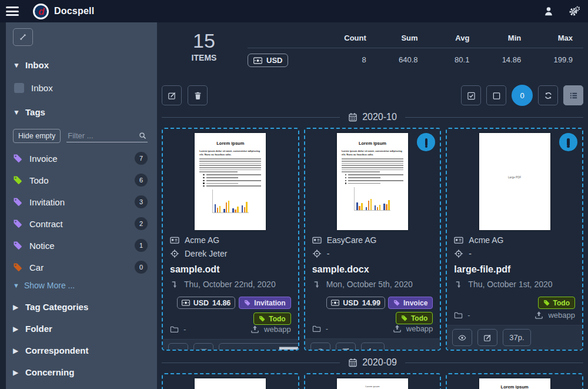 The width and height of the screenshot is (588, 389). What do you see at coordinates (549, 11) in the screenshot?
I see `user-account-icon` at bounding box center [549, 11].